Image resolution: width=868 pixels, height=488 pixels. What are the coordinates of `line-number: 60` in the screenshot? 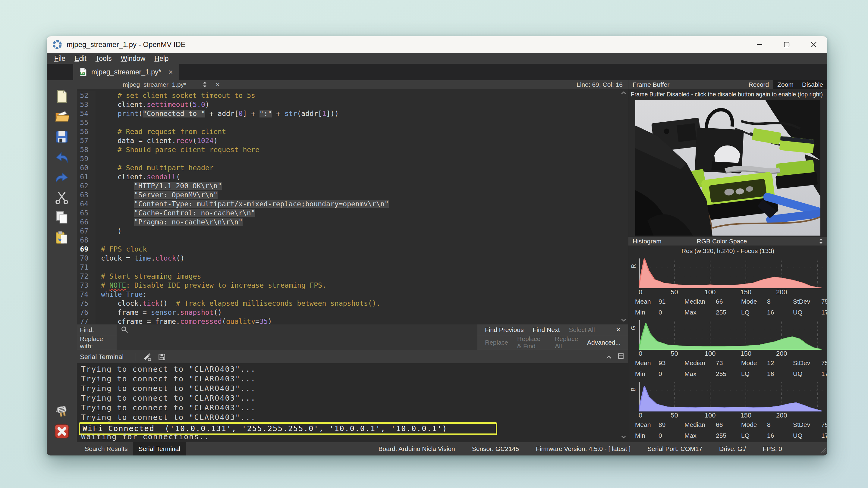 It's located at (86, 168).